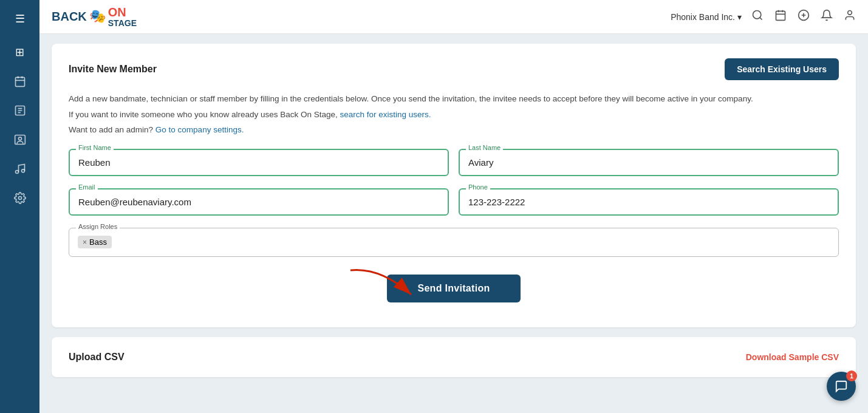 The width and height of the screenshot is (868, 413). I want to click on logo-icon: 🎭, so click(97, 16).